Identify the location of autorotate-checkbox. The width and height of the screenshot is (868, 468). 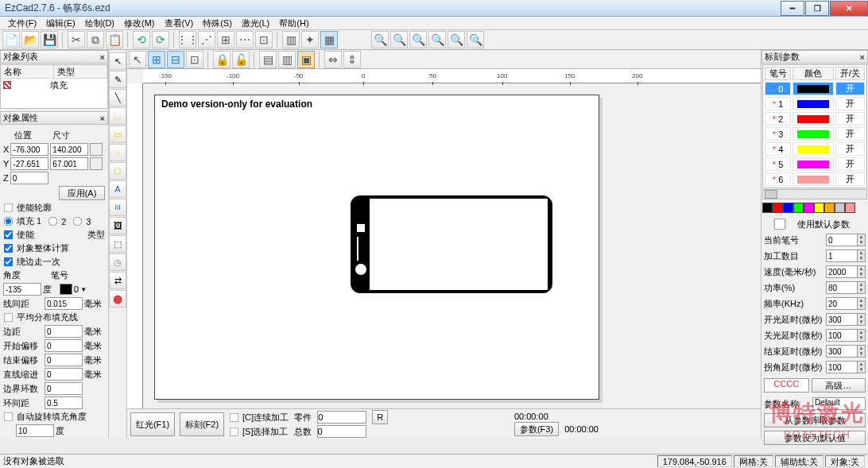
(9, 417).